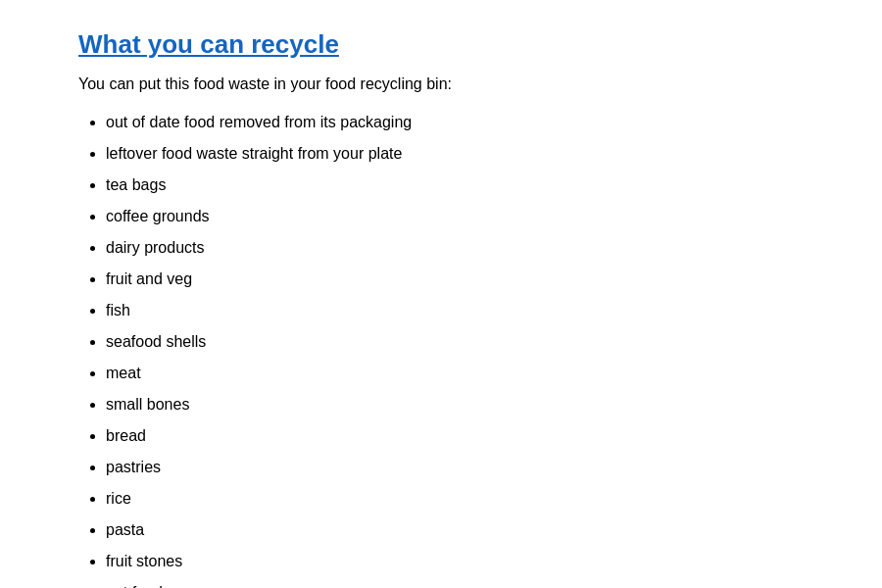  I want to click on list-item: dairy products, so click(455, 248).